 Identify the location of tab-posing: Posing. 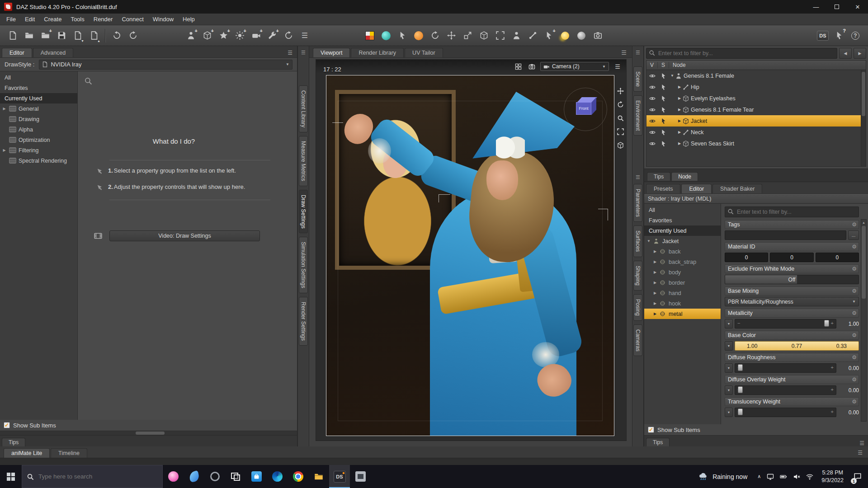
(638, 307).